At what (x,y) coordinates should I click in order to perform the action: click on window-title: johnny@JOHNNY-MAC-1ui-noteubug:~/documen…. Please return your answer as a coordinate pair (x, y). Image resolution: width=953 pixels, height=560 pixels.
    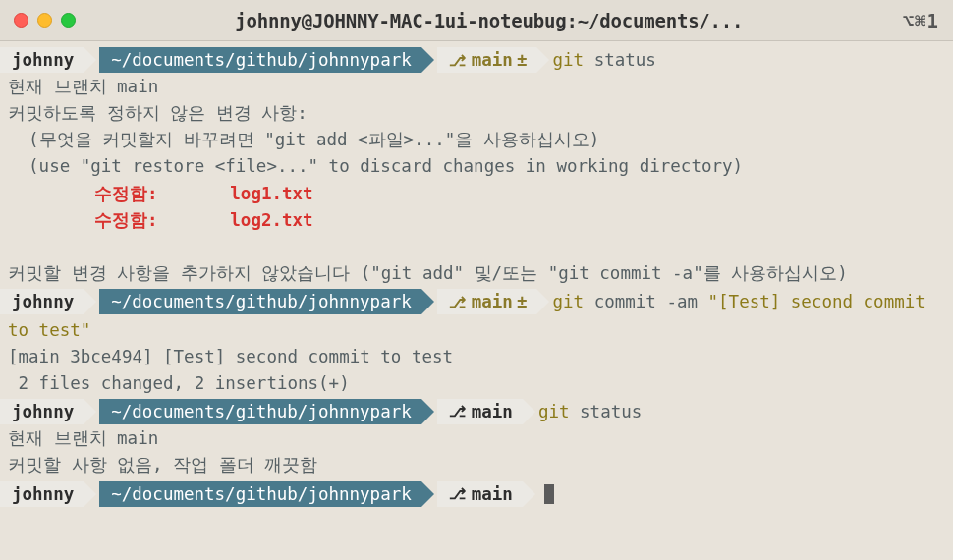
    Looking at the image, I should click on (489, 21).